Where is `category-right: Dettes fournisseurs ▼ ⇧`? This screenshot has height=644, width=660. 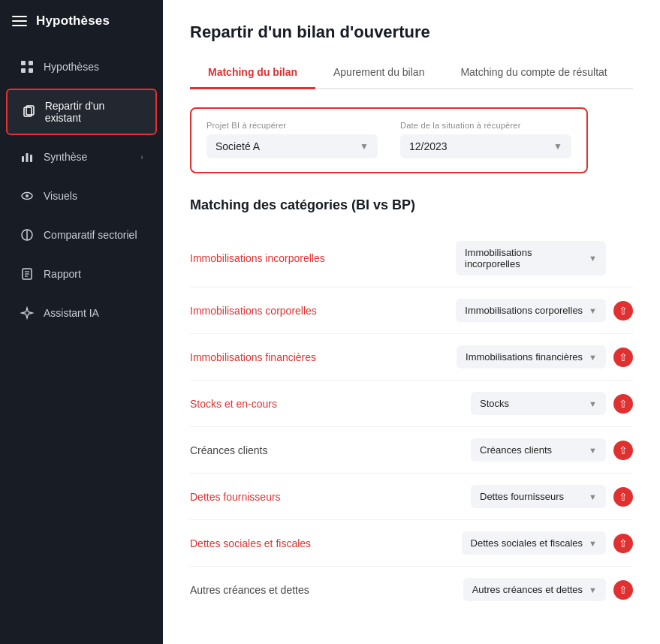
category-right: Dettes fournisseurs ▼ ⇧ is located at coordinates (552, 497).